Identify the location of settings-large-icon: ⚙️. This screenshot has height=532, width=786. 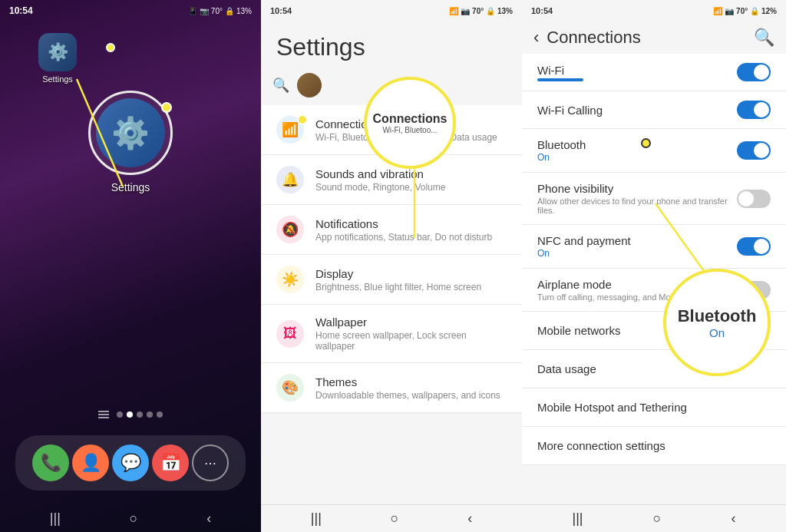
(130, 133).